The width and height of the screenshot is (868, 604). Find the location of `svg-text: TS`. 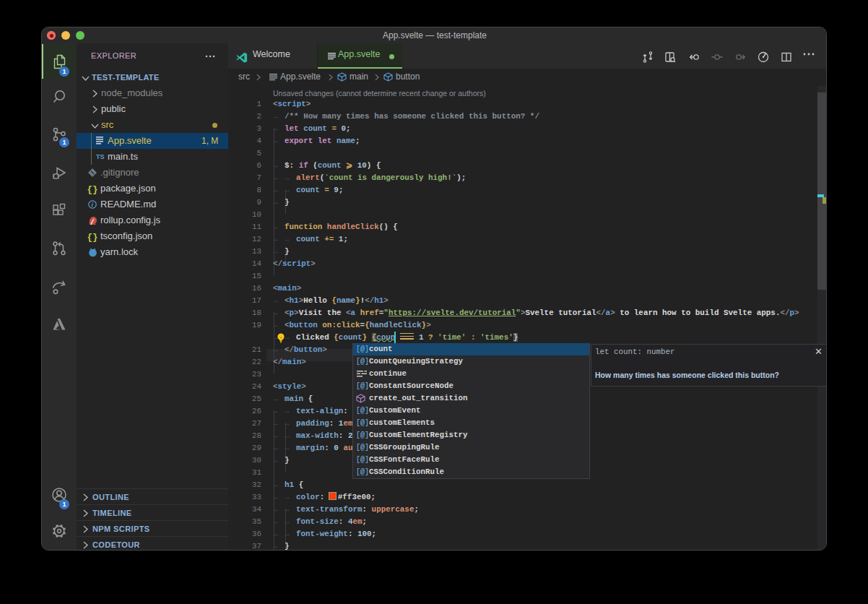

svg-text: TS is located at coordinates (100, 157).